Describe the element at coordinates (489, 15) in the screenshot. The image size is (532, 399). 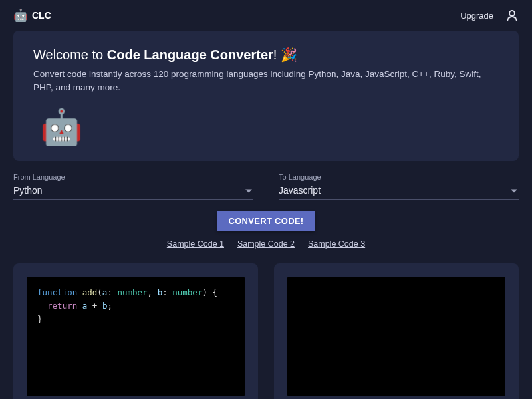
I see `header-actions: Upgrade` at that location.